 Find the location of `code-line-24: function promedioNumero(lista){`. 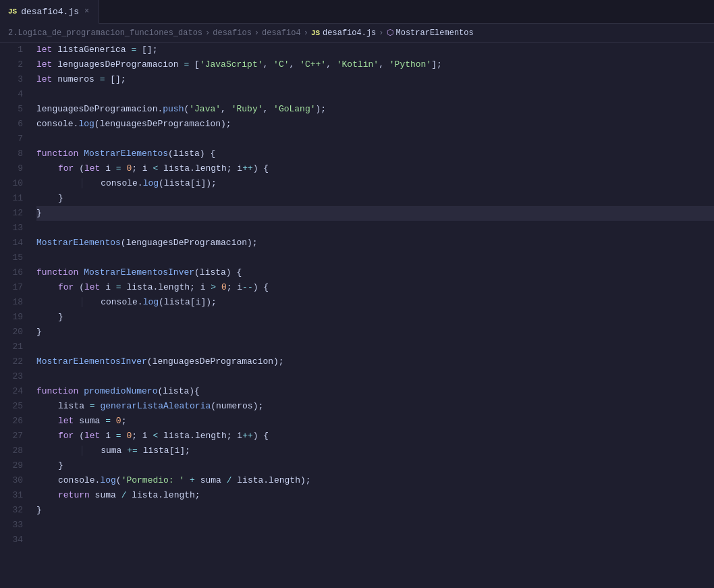

code-line-24: function promedioNumero(lista){ is located at coordinates (375, 392).